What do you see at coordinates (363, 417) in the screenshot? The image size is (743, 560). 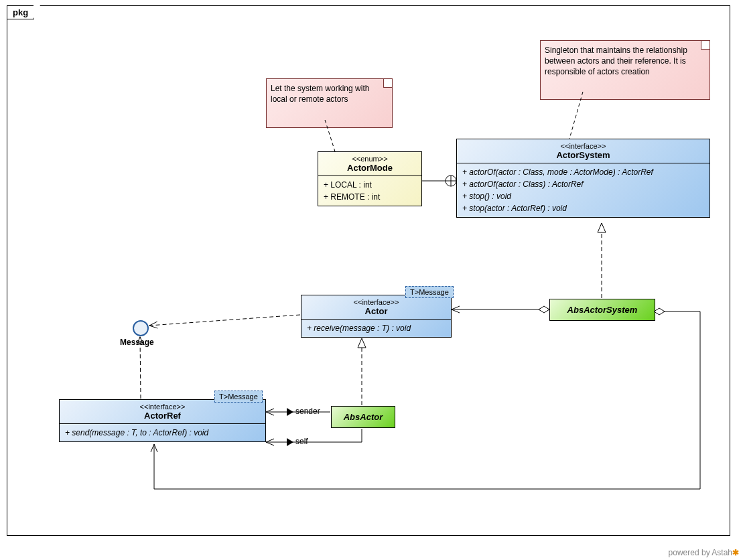 I see `class-absactor: AbsActor` at bounding box center [363, 417].